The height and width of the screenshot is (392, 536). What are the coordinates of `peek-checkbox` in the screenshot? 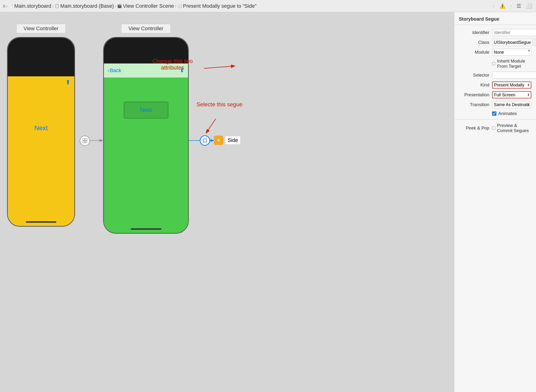 It's located at (494, 128).